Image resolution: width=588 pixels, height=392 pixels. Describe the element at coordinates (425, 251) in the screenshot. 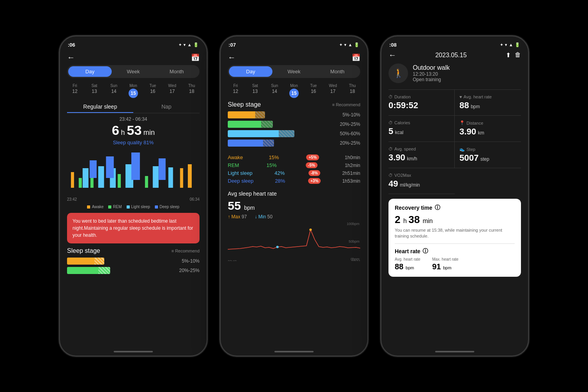

I see `hr-info-icon: ⓘ` at that location.